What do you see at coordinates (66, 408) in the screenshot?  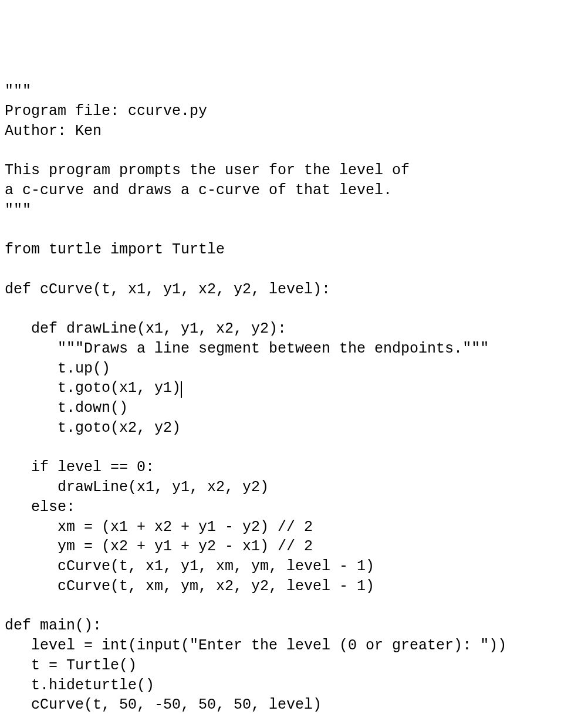 I see `code-line: t.down()` at bounding box center [66, 408].